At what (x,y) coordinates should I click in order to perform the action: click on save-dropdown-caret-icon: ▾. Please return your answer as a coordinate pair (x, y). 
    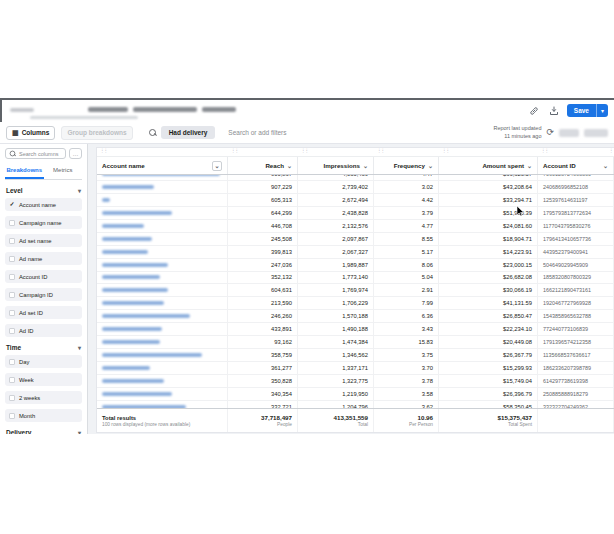
    Looking at the image, I should click on (602, 110).